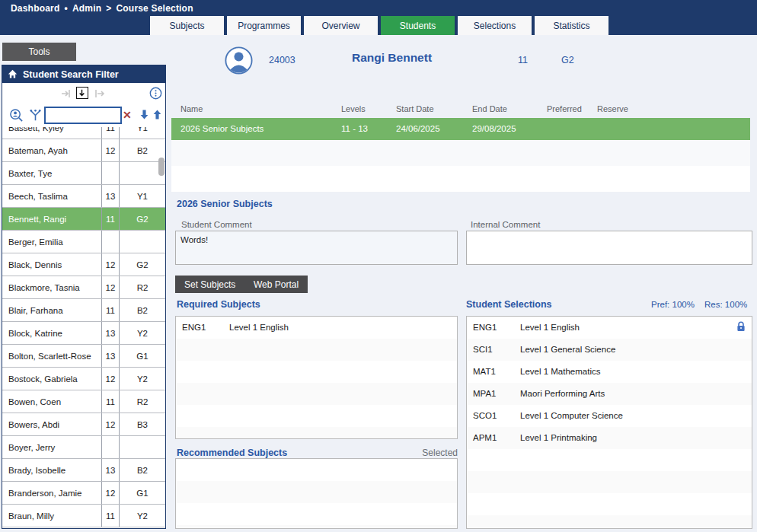 Image resolution: width=757 pixels, height=532 pixels. Describe the element at coordinates (726, 304) in the screenshot. I see `reserve-percentage: Res: 100%` at that location.